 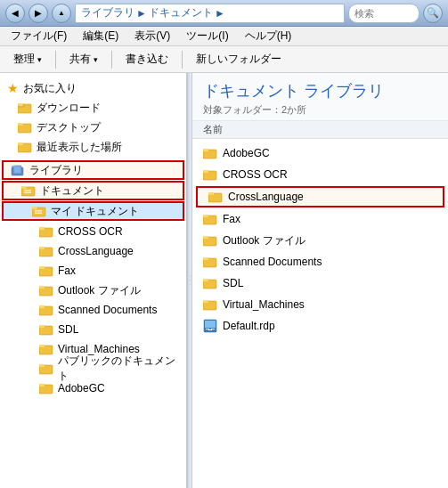 What do you see at coordinates (142, 13) in the screenshot?
I see `breadcrumb-sep1: ►` at bounding box center [142, 13].